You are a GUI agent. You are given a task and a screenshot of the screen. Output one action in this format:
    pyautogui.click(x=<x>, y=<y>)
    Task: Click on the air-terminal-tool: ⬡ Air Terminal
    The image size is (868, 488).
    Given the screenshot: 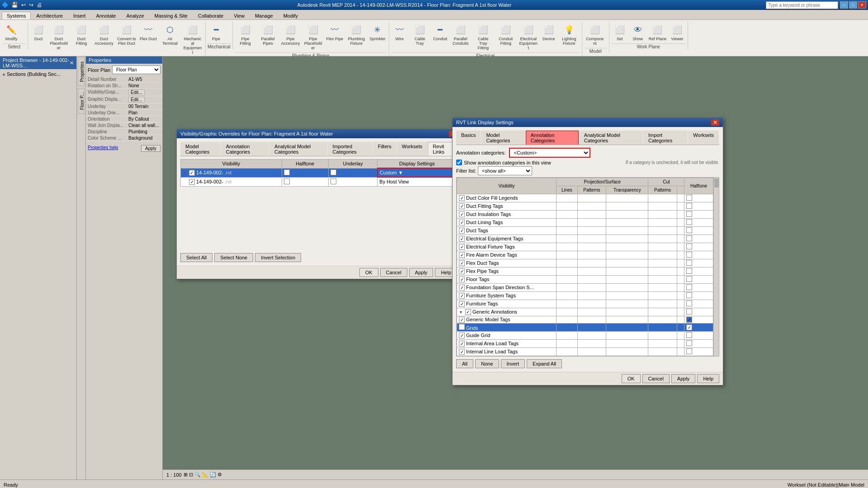 What is the action you would take?
    pyautogui.click(x=170, y=34)
    